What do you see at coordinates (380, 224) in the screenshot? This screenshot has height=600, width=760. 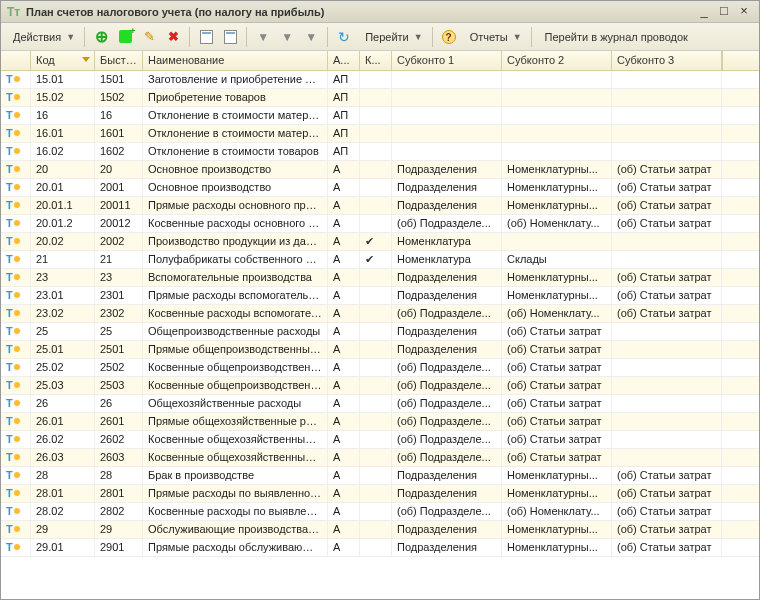 I see `table-row: Т20.01.220012Косвенные расходы основного…` at bounding box center [380, 224].